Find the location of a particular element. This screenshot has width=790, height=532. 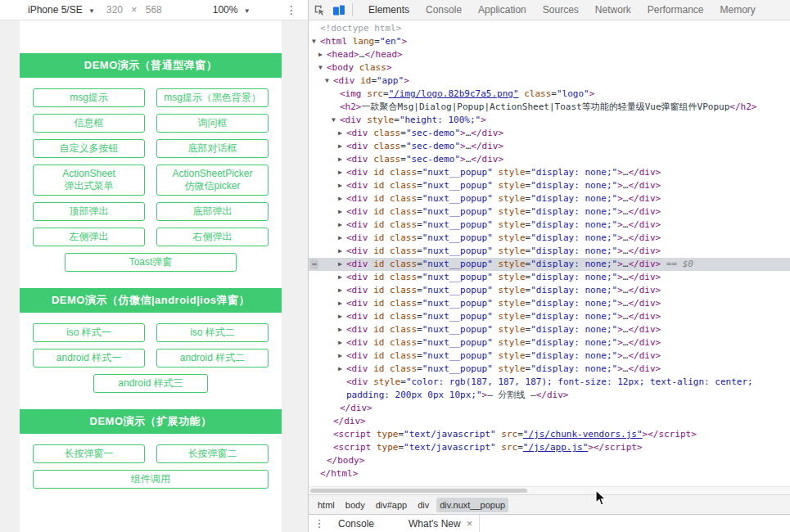

demo-button: msg提示 is located at coordinates (88, 98).